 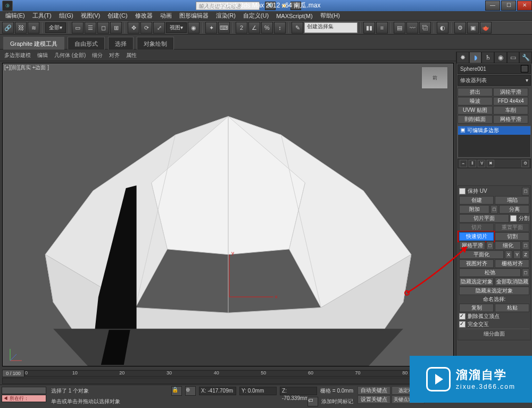 What do you see at coordinates (228, 373) in the screenshot?
I see `time-slider: 0 / 100 0 10 20 30 40 50 60 70 80 90` at bounding box center [228, 373].